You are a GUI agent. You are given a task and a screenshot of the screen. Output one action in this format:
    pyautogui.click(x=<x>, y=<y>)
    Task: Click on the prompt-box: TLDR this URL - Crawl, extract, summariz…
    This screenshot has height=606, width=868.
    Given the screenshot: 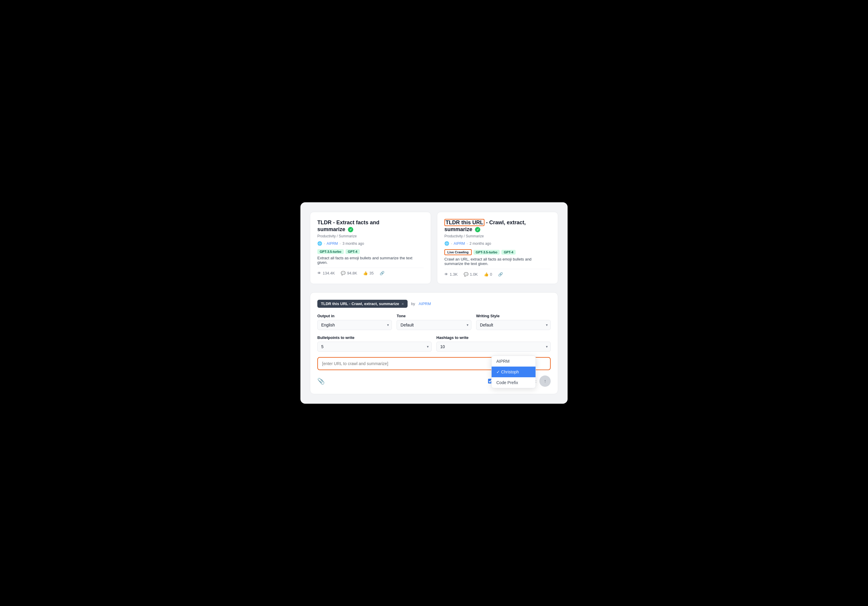 What is the action you would take?
    pyautogui.click(x=434, y=343)
    